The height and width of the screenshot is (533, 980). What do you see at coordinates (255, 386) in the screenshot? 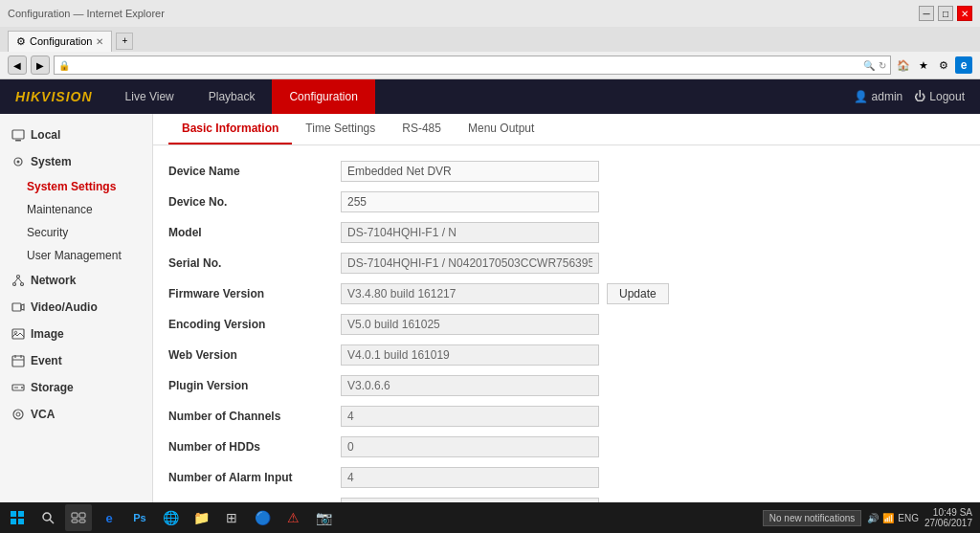
I see `label-plugin: Plugin Version` at bounding box center [255, 386].